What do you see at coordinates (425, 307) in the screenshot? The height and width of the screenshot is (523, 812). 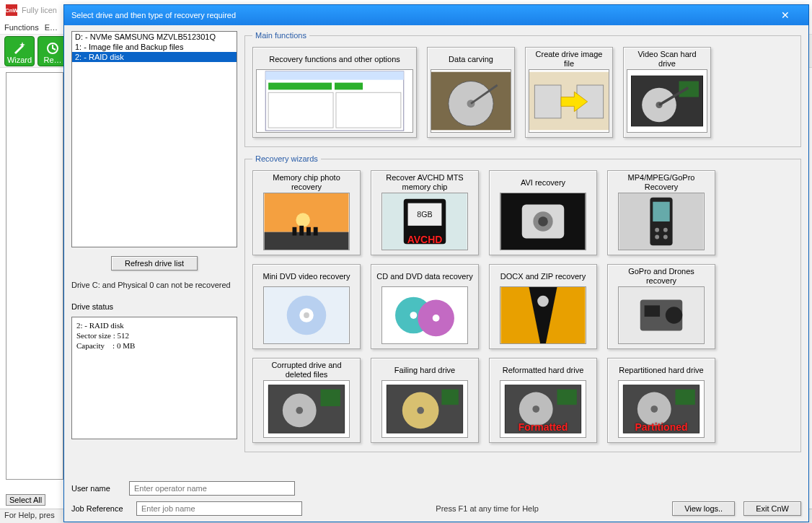 I see `card-cd-dvd: CD and DVD data recovery` at bounding box center [425, 307].